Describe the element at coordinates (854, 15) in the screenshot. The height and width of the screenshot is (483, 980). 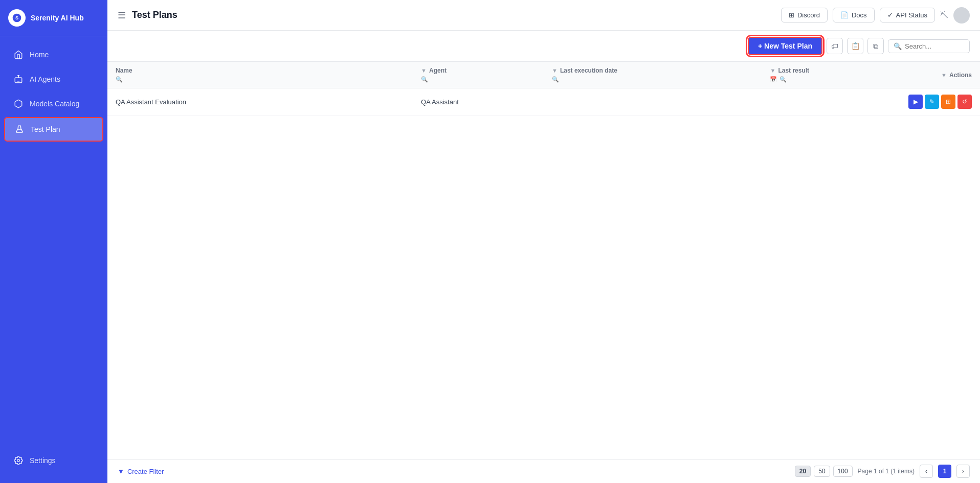
I see `docs-button: 📄 Docs` at that location.